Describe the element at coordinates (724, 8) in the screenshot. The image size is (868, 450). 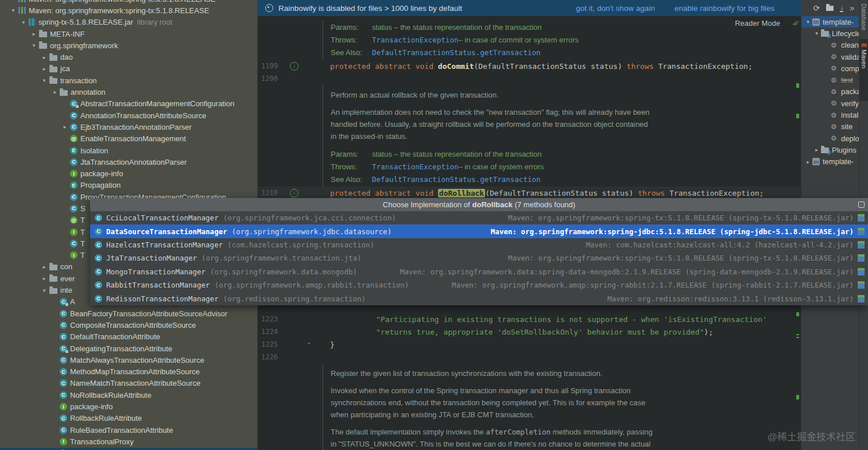
I see `banner-enable-link: enable rainbowify for big files` at that location.